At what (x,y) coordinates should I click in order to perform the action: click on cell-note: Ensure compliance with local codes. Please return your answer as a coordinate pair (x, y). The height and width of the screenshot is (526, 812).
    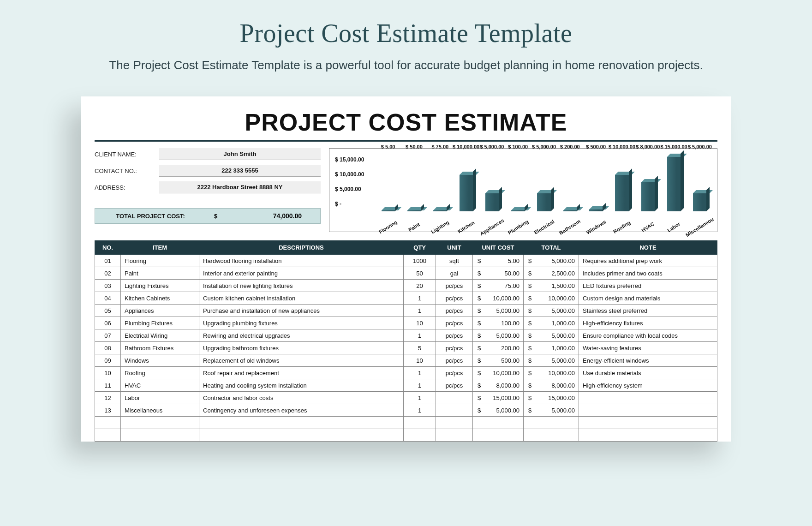
    Looking at the image, I should click on (648, 336).